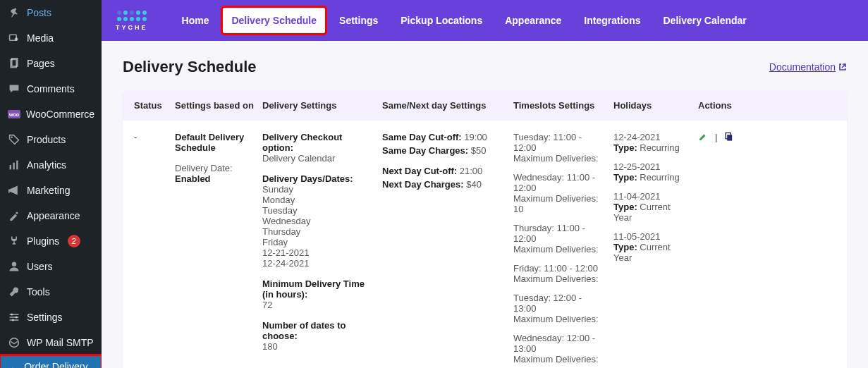  Describe the element at coordinates (45, 317) in the screenshot. I see `sidebar-label: Settings` at that location.